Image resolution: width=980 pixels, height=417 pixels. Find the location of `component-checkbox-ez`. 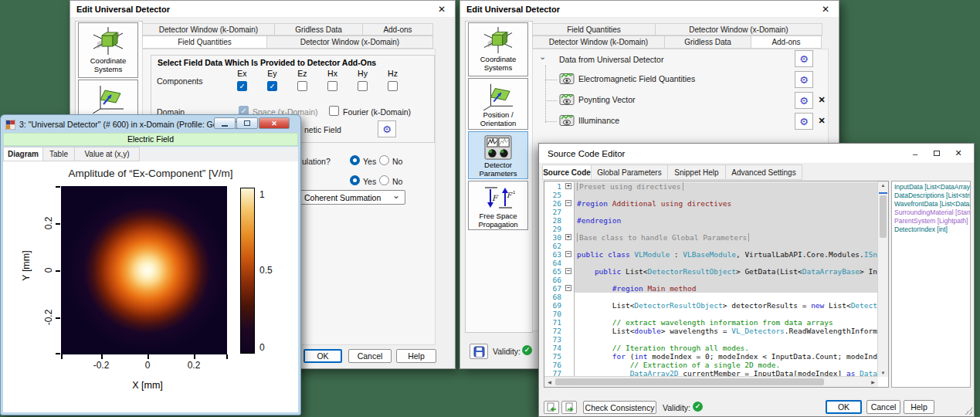

component-checkbox-ez is located at coordinates (303, 86).